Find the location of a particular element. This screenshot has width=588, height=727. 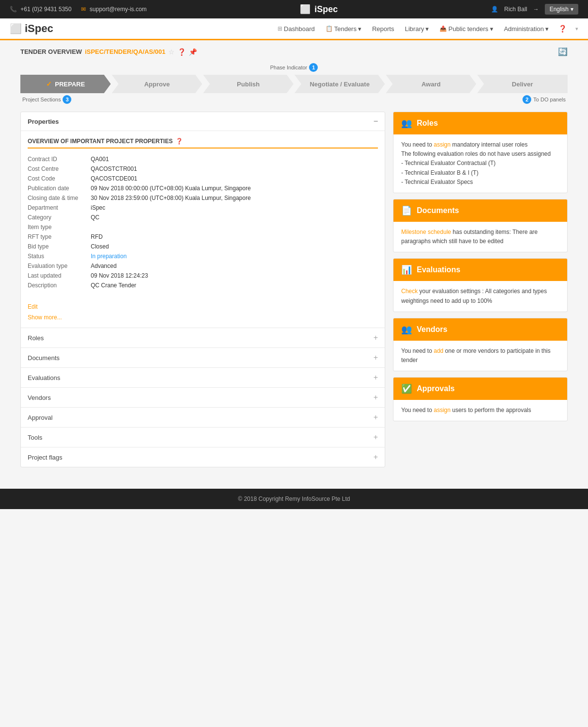

logout-icon: → is located at coordinates (536, 9).